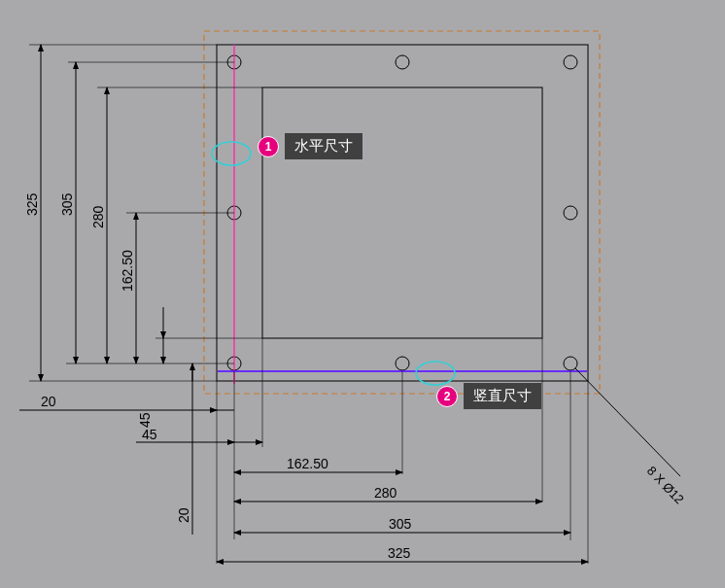 Image resolution: width=725 pixels, height=588 pixels. Describe the element at coordinates (231, 154) in the screenshot. I see `step1-marker` at that location.